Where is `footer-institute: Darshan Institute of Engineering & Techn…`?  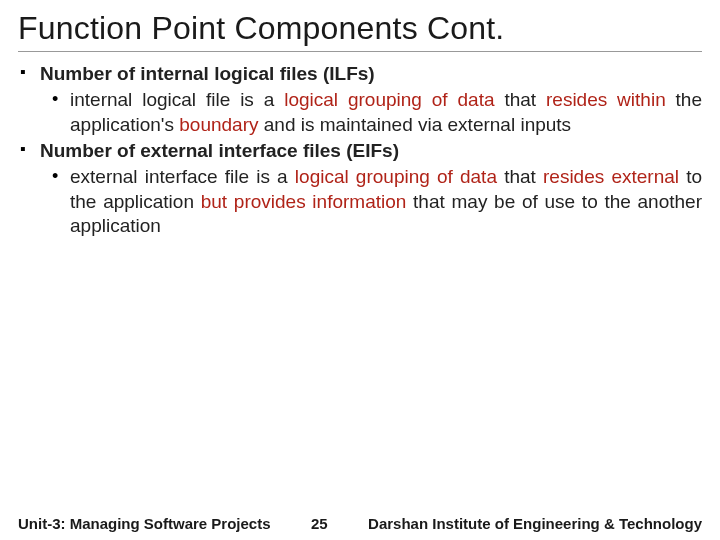
footer-institute: Darshan Institute of Engineering & Techn… is located at coordinates (535, 524).